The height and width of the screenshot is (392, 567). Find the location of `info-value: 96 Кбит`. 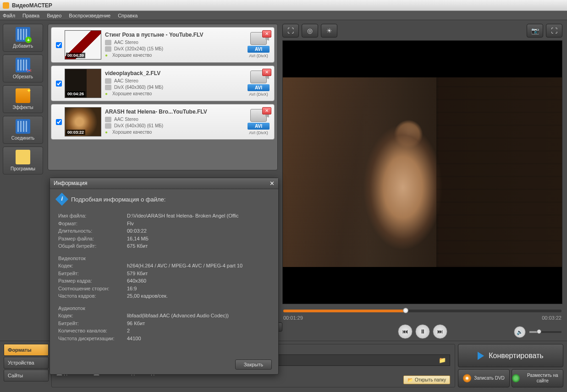

info-value: 96 Кбит is located at coordinates (198, 323).